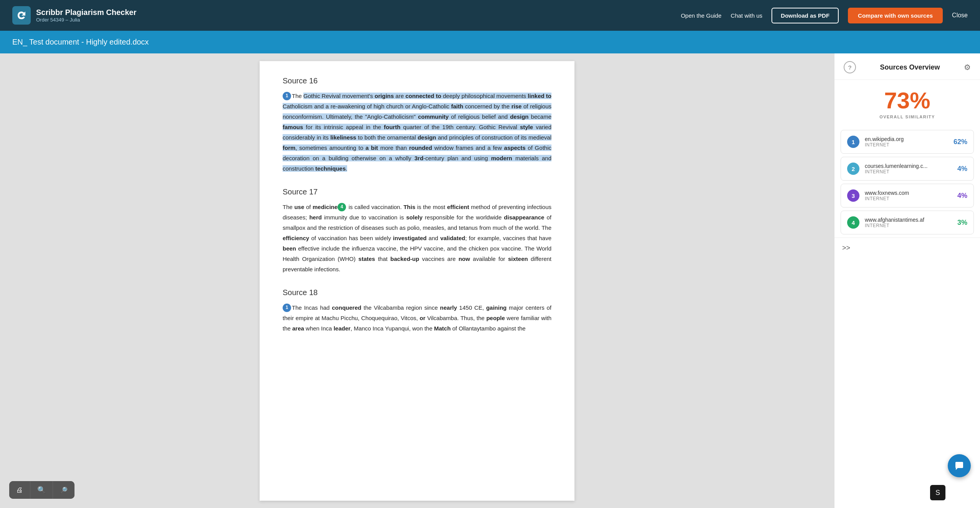  I want to click on compare-own-sources-button: Compare with own sources, so click(896, 15).